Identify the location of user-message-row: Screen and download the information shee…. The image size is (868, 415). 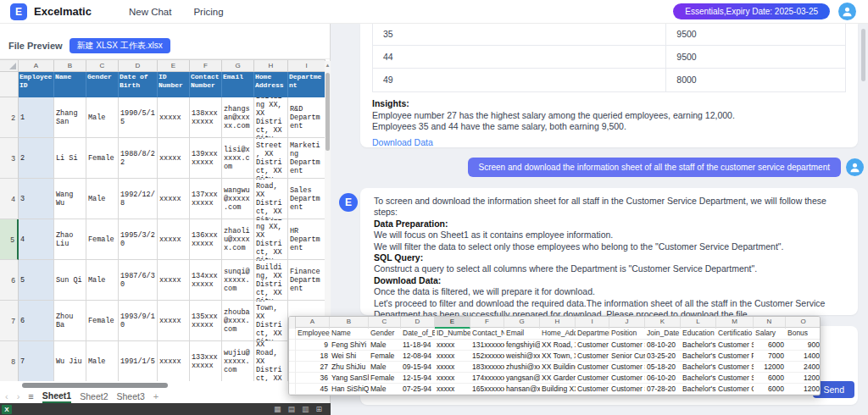
(599, 168).